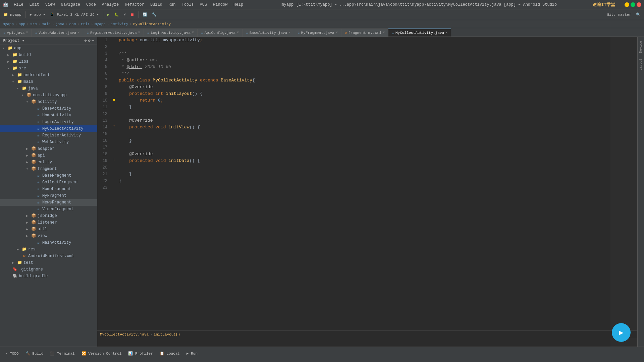  What do you see at coordinates (48, 135) in the screenshot?
I see `tree-item-registeractivity-file: ☕ RegisterActivity` at bounding box center [48, 135].